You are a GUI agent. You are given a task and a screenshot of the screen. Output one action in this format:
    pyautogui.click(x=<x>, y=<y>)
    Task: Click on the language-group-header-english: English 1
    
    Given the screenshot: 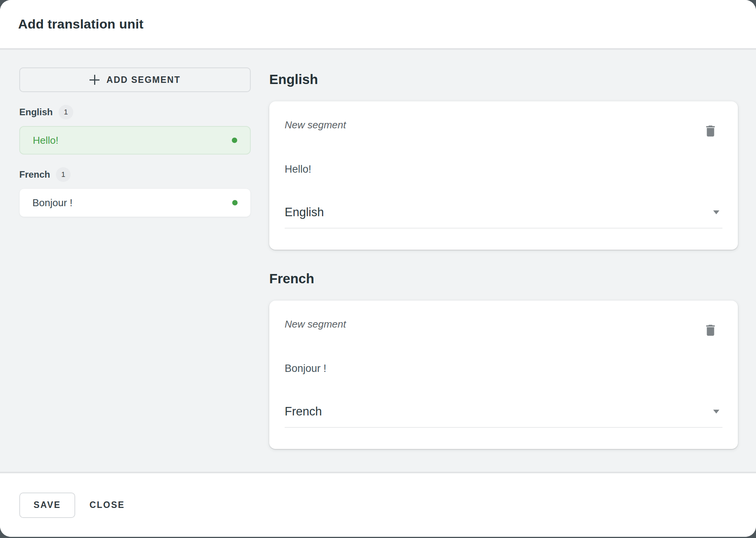 What is the action you would take?
    pyautogui.click(x=135, y=112)
    